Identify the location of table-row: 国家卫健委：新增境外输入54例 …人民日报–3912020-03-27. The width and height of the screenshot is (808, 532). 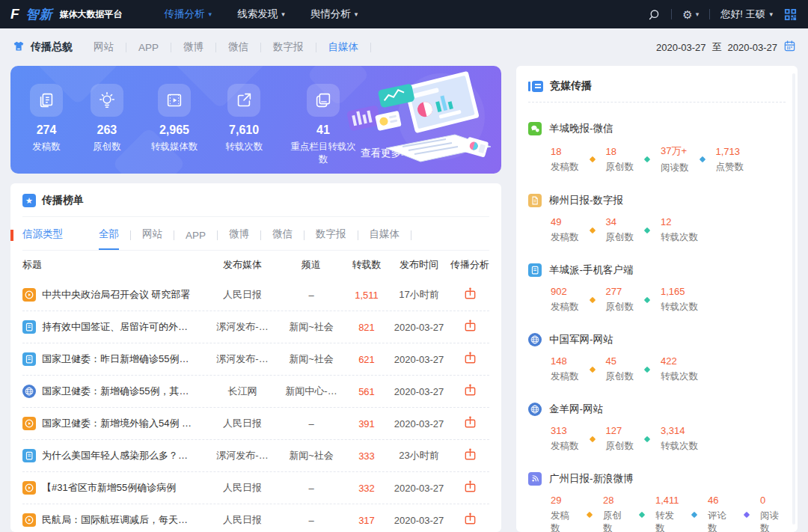
(256, 424).